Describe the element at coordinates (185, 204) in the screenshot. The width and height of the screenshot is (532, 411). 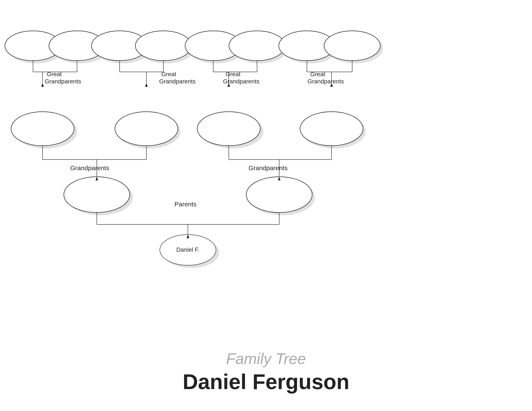
I see `parents-label: Parents` at that location.